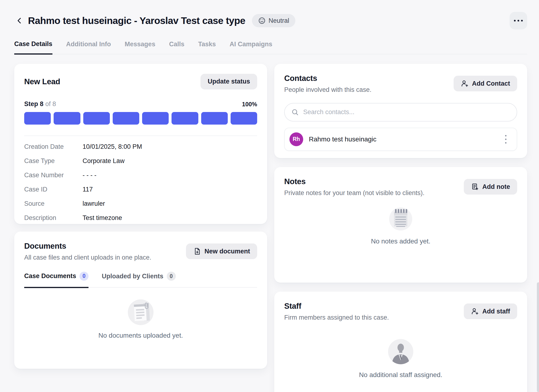 The height and width of the screenshot is (392, 539). Describe the element at coordinates (506, 139) in the screenshot. I see `contact-menu-button` at that location.